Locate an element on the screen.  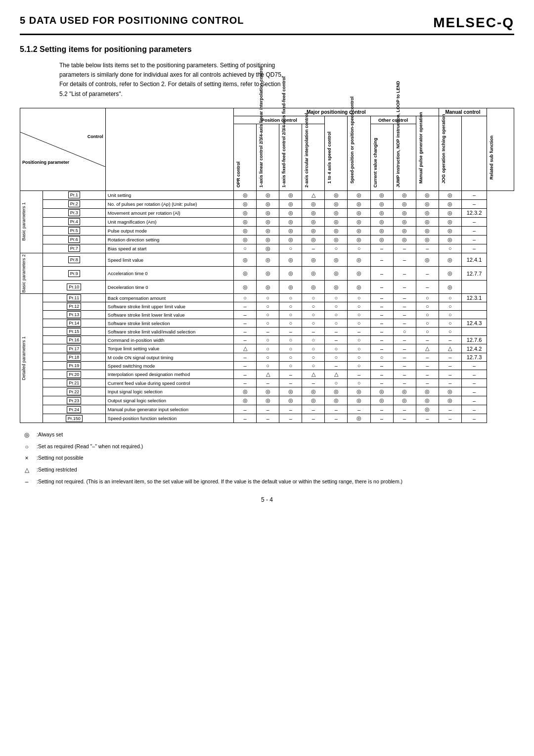
param-number: Pr.20 is located at coordinates (74, 375).